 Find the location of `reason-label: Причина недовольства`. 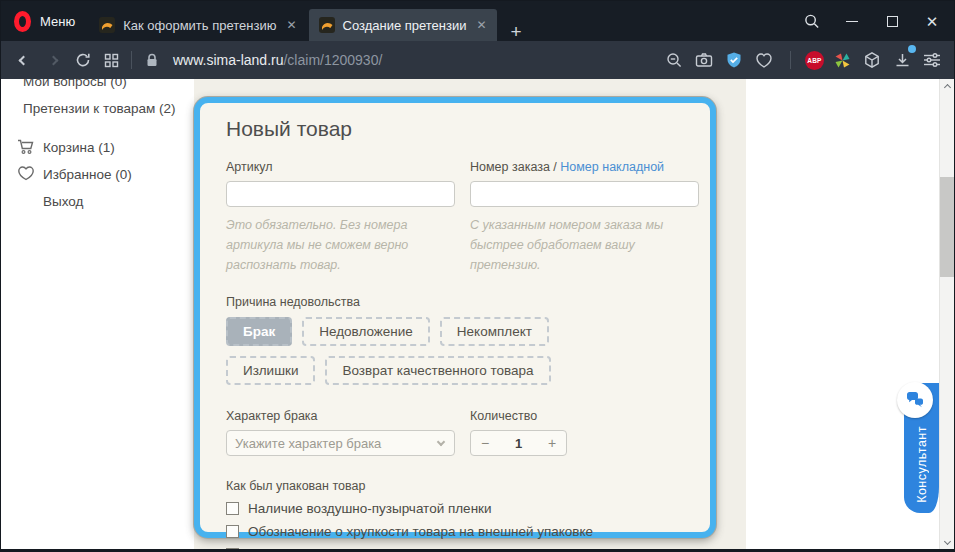

reason-label: Причина недовольства is located at coordinates (463, 302).